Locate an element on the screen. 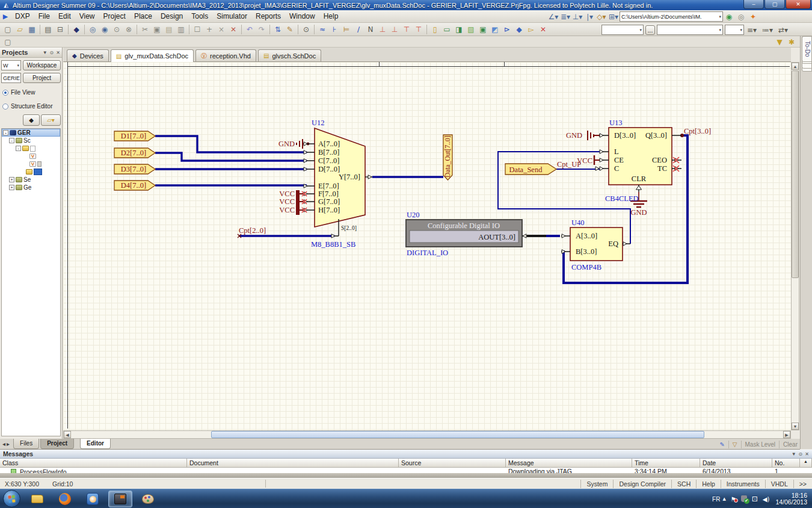 This screenshot has height=508, width=812. tree-item-source-folder: - Sc is located at coordinates (31, 141).